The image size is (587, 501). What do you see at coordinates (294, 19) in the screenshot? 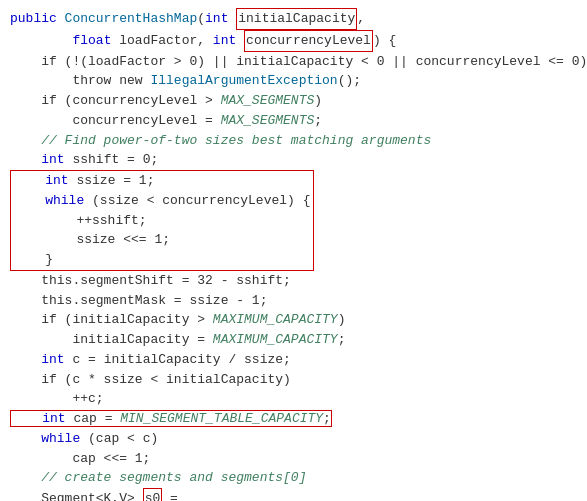
I see `code-line-1: public ConcurrentHashMap(int initialCapa…` at bounding box center [294, 19].